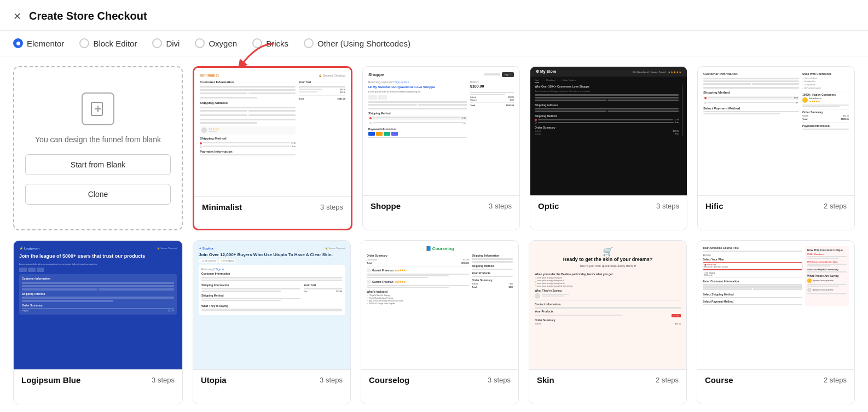 This screenshot has width=868, height=412. What do you see at coordinates (51, 380) in the screenshot?
I see `logipsum-blue-name: Logipsum Blue` at bounding box center [51, 380].